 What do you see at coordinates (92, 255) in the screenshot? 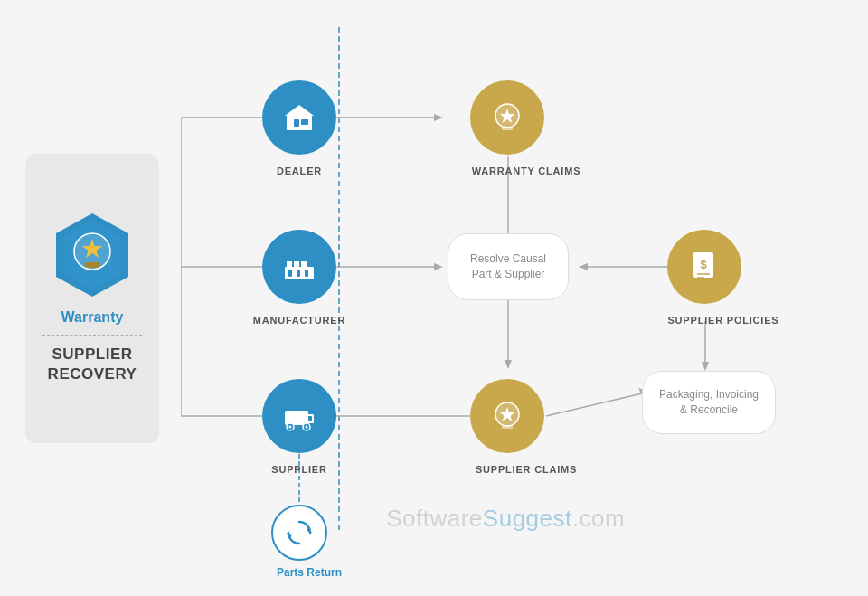
I see `hexagon-icon` at bounding box center [92, 255].